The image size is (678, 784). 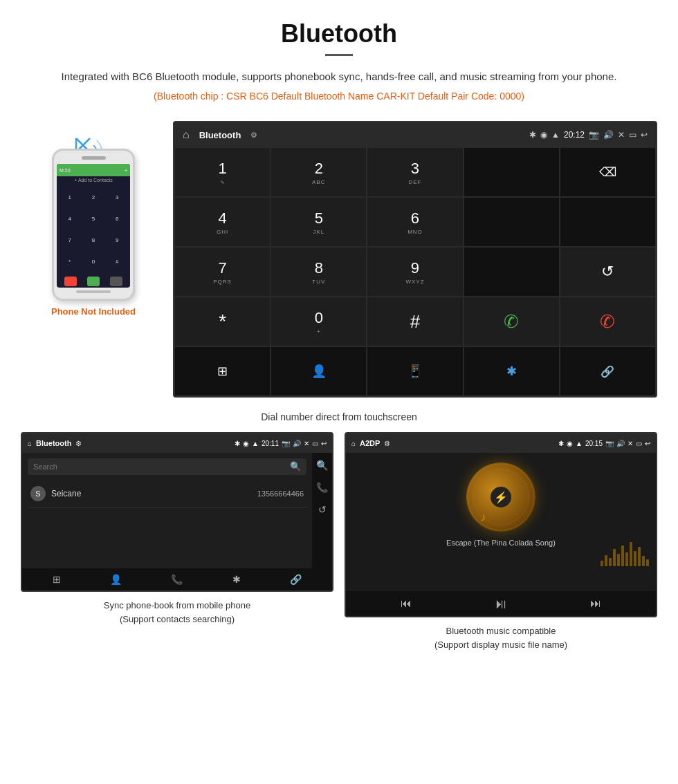 I want to click on call-btn: ✆, so click(x=512, y=321).